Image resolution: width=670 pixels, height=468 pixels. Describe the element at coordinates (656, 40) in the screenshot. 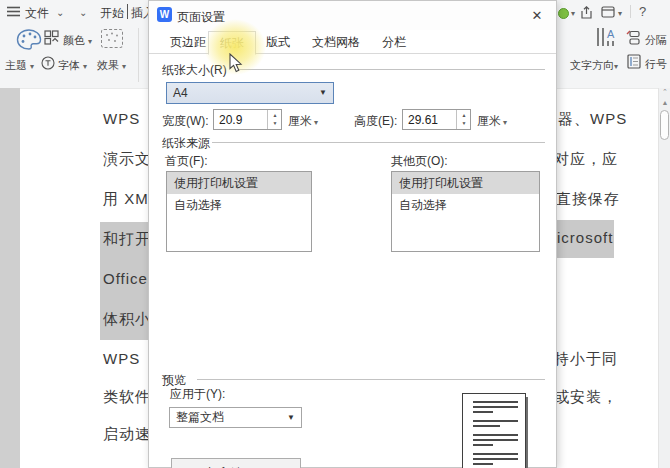

I see `separator-button: 分隔` at that location.